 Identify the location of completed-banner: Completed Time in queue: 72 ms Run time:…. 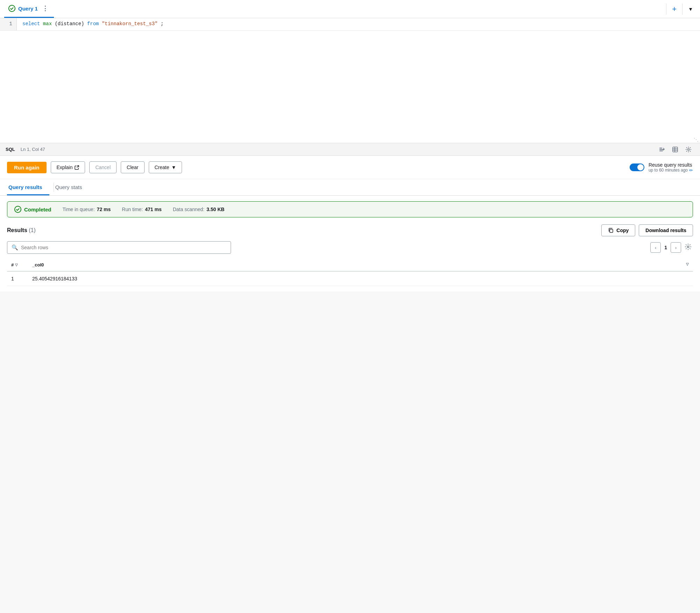
(350, 209).